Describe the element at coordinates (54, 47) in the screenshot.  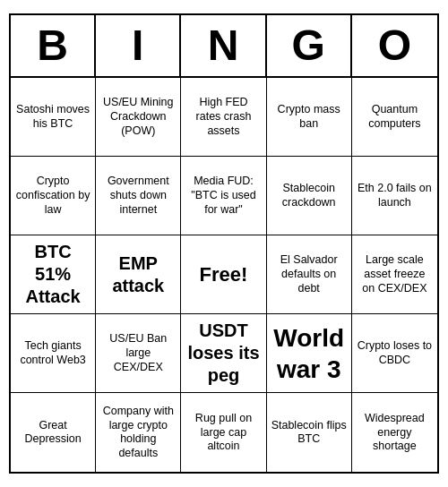
I see `bingo-letter: B` at that location.